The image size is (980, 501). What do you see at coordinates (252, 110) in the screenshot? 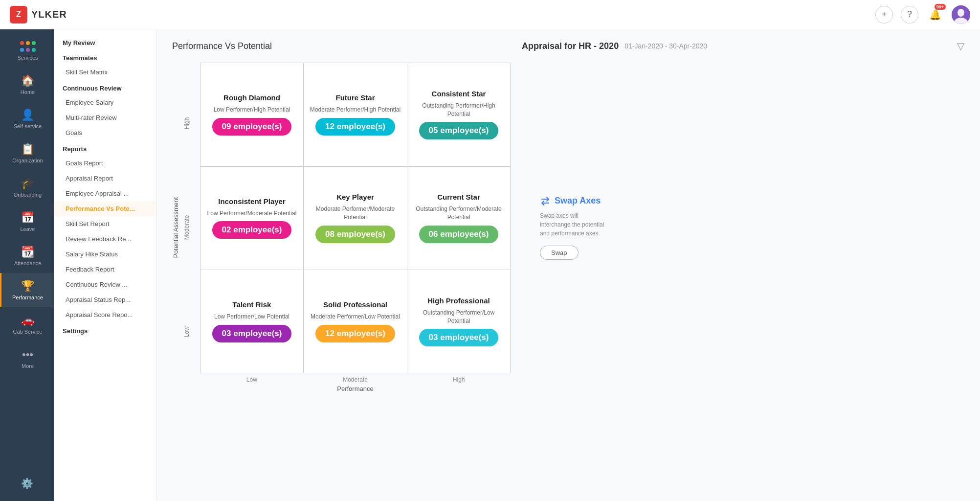
I see `cell-subtitle: Low Performer/High Potential` at bounding box center [252, 110].